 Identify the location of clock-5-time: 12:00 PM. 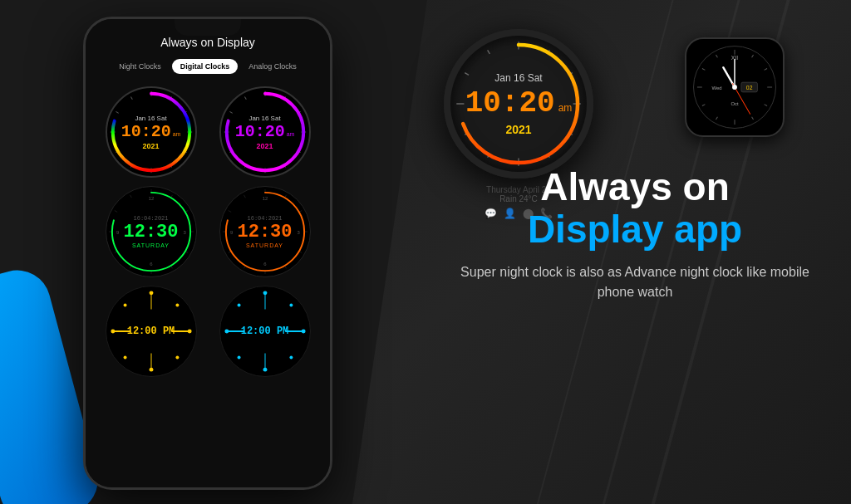
(151, 331).